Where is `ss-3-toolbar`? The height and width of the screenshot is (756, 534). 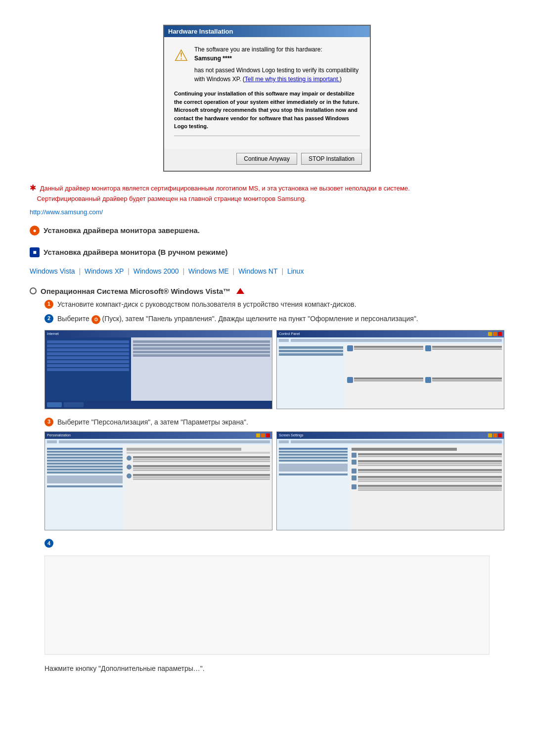 ss-3-toolbar is located at coordinates (158, 442).